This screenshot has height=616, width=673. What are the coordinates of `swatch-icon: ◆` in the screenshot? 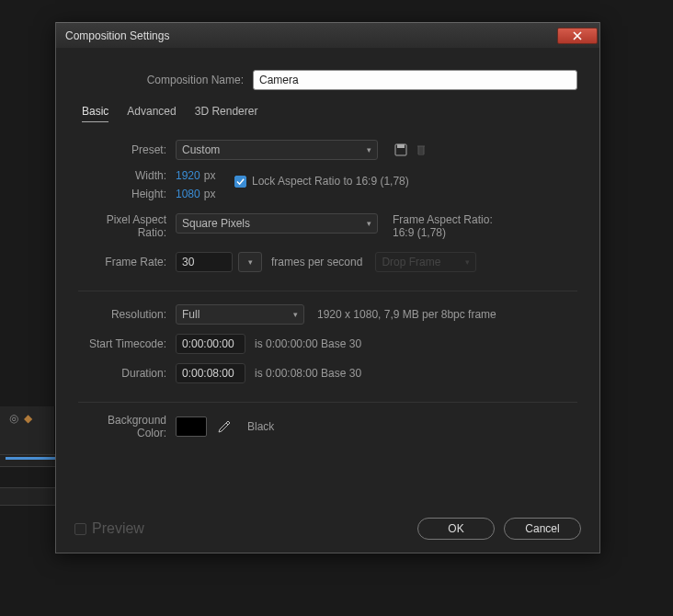 It's located at (28, 418).